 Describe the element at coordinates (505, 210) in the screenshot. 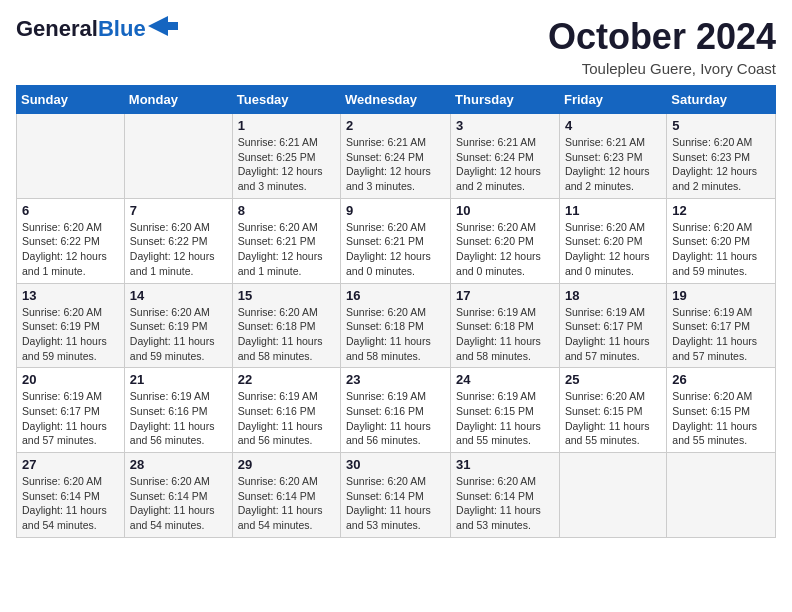

I see `day-number: 10` at that location.